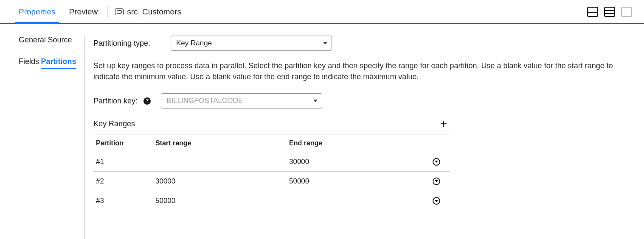 This screenshot has width=644, height=239. Describe the element at coordinates (154, 12) in the screenshot. I see `source-name: src_Customers` at that location.